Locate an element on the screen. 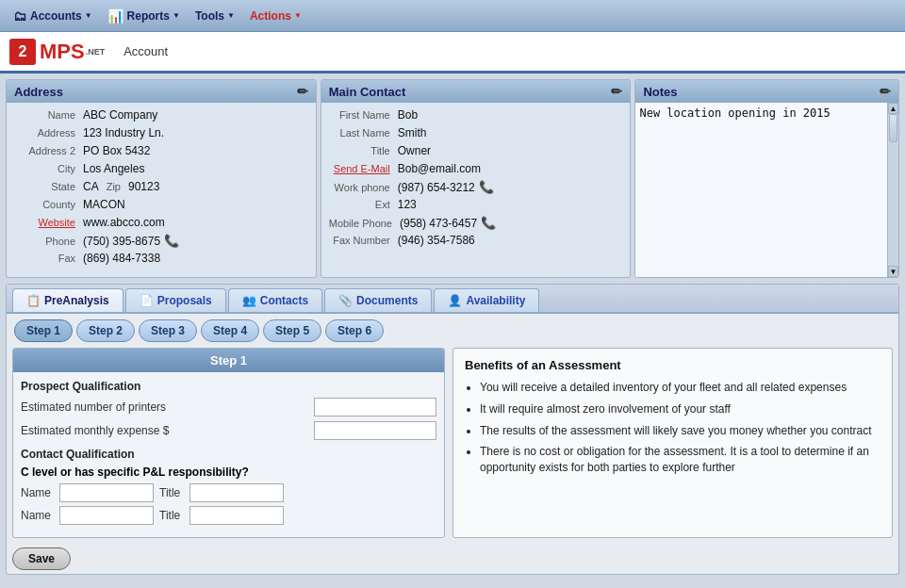 The width and height of the screenshot is (905, 588). mobile-icon: 📞 is located at coordinates (488, 222).